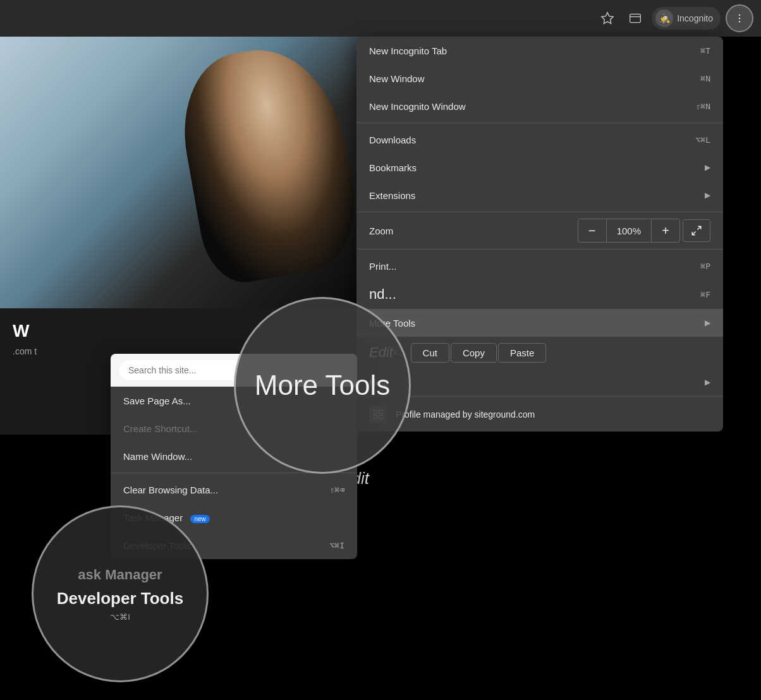 The width and height of the screenshot is (761, 700). Describe the element at coordinates (322, 385) in the screenshot. I see `more-tools-magnifier: More Tools` at that location.